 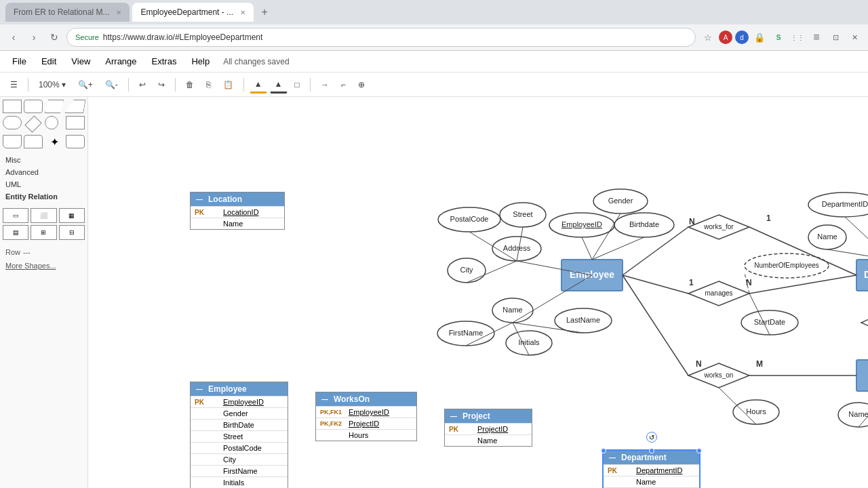 What do you see at coordinates (708, 37) in the screenshot?
I see `bookmark-icon: ☆` at bounding box center [708, 37].